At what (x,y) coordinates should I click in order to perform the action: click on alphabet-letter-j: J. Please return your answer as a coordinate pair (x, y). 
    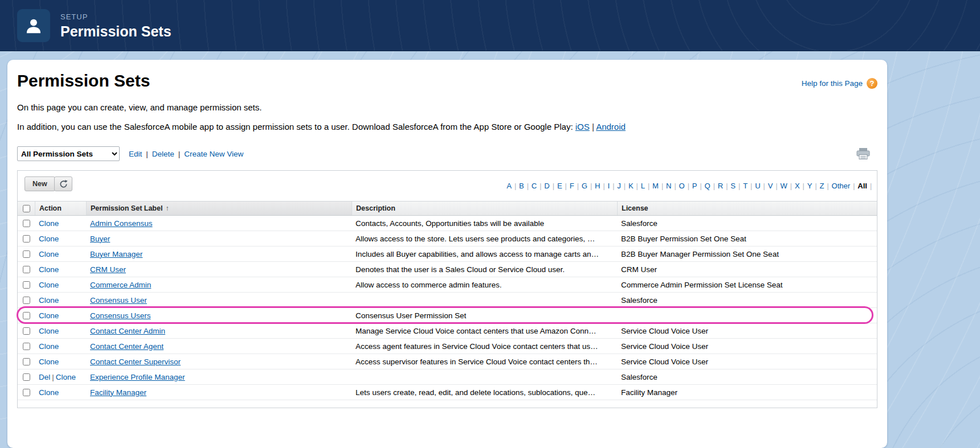
    Looking at the image, I should click on (619, 186).